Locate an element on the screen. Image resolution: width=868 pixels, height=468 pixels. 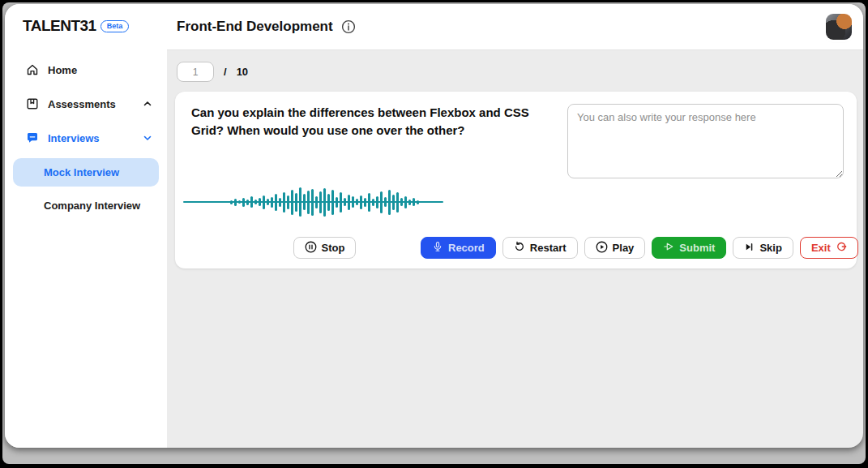
card-top: Can you explain the differences between … is located at coordinates (517, 141).